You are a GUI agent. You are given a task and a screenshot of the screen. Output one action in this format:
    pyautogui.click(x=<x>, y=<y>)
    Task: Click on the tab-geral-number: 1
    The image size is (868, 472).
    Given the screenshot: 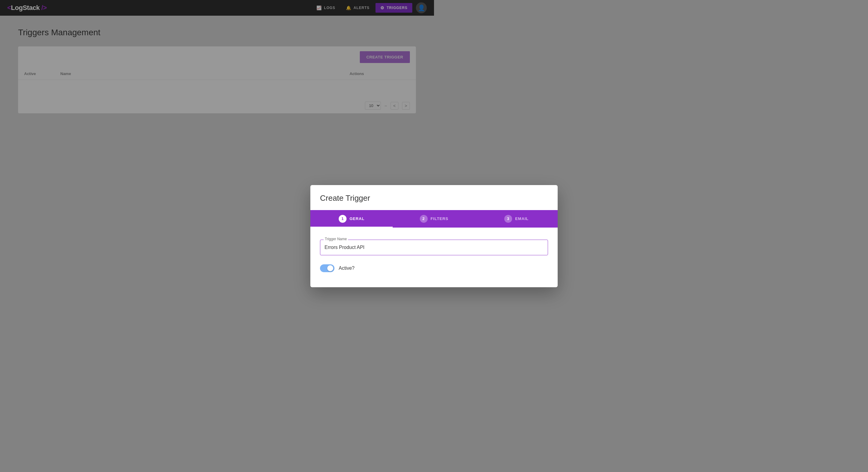 What is the action you would take?
    pyautogui.click(x=342, y=219)
    